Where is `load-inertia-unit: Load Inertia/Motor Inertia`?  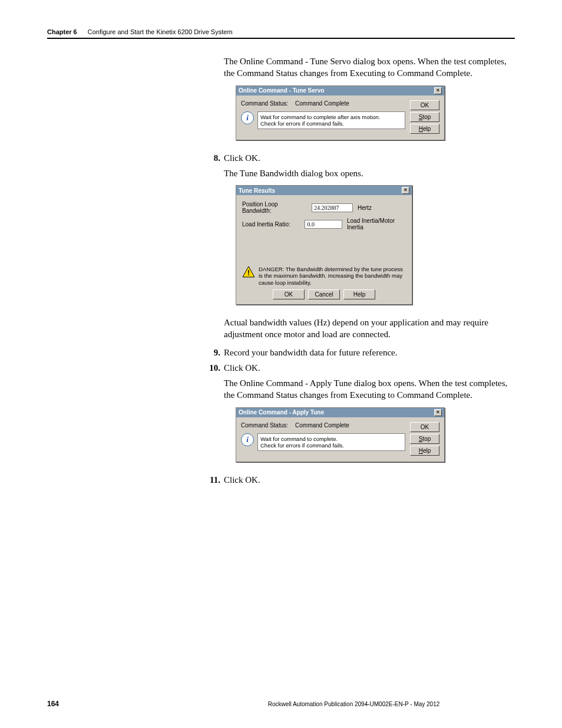 load-inertia-unit: Load Inertia/Motor Inertia is located at coordinates (376, 224).